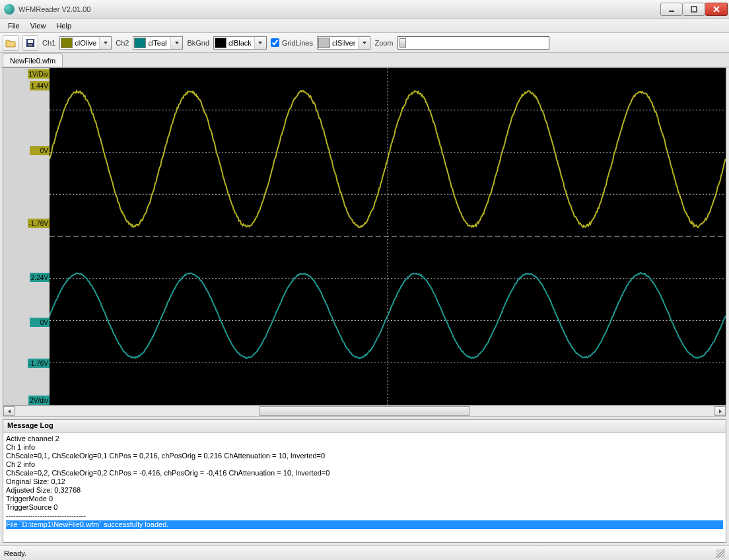 The image size is (729, 560). I want to click on toolbar: Ch1 clOlive Ch2 clTeal BkGnd clBlack Gri…, so click(364, 43).